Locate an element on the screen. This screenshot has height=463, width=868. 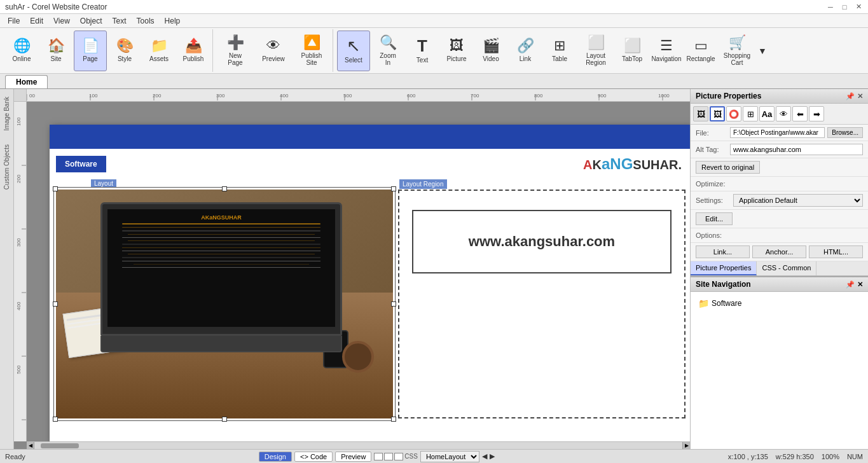
panel-tool-image1: 🖼 is located at coordinates (701, 114).